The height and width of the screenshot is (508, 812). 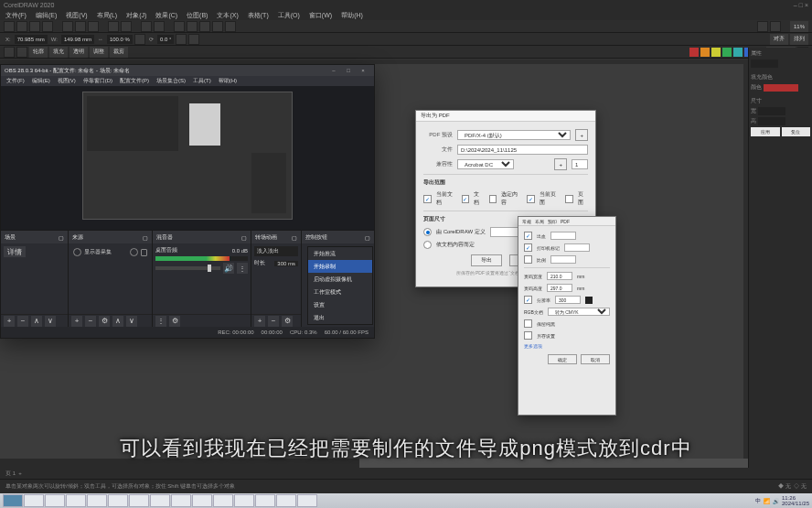 I want to click on settings-ok-button: 确定, so click(x=562, y=359).